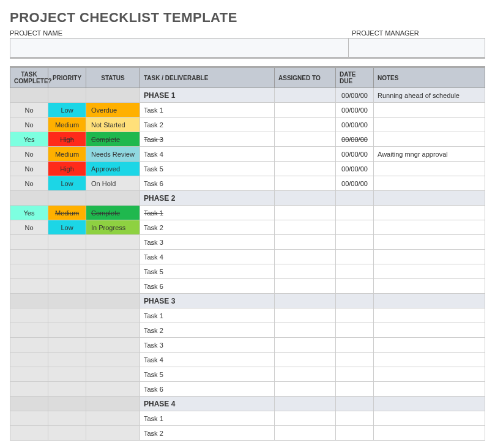 This screenshot has height=448, width=495. I want to click on cell-priority: Low, so click(67, 184).